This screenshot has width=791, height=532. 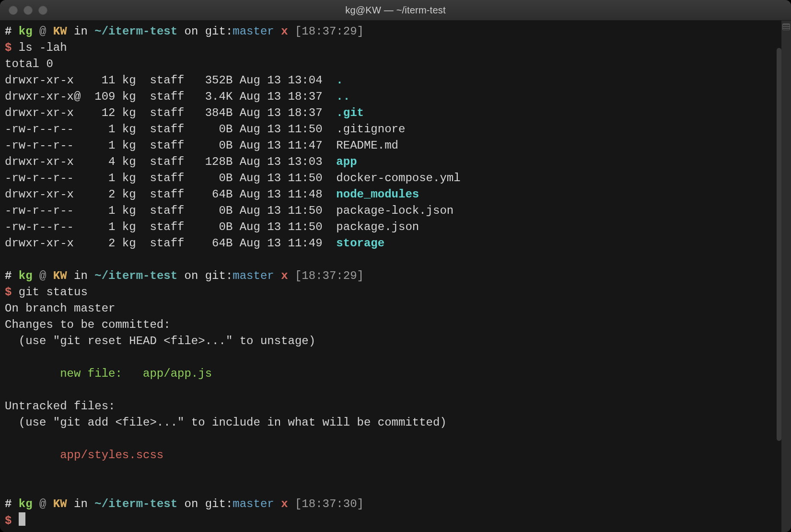 I want to click on ls-entry-name: .., so click(x=343, y=97).